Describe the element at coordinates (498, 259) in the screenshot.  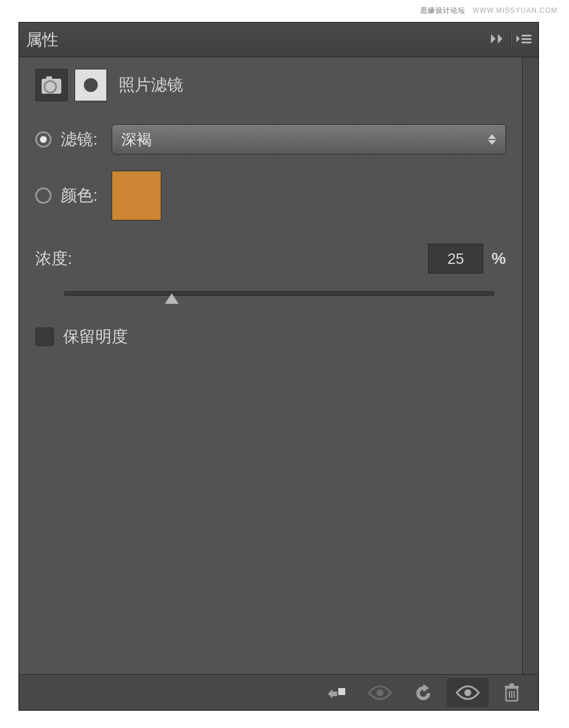
I see `density-unit: %` at that location.